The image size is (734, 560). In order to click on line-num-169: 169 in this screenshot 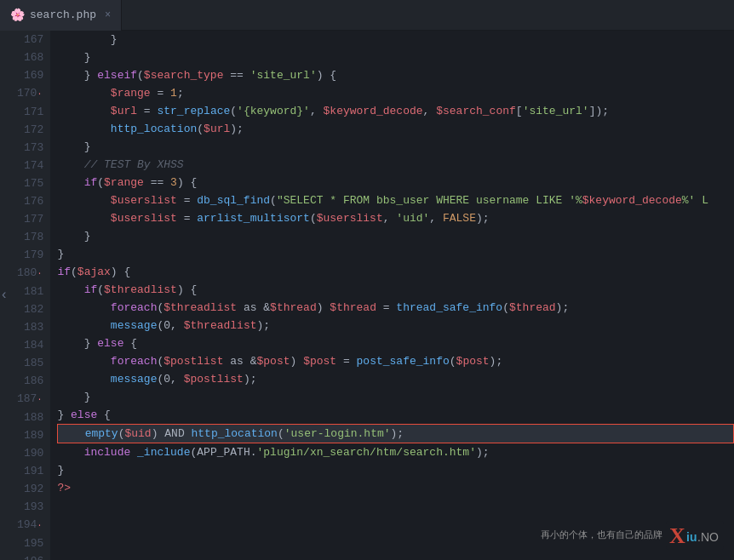, I will do `click(31, 75)`.